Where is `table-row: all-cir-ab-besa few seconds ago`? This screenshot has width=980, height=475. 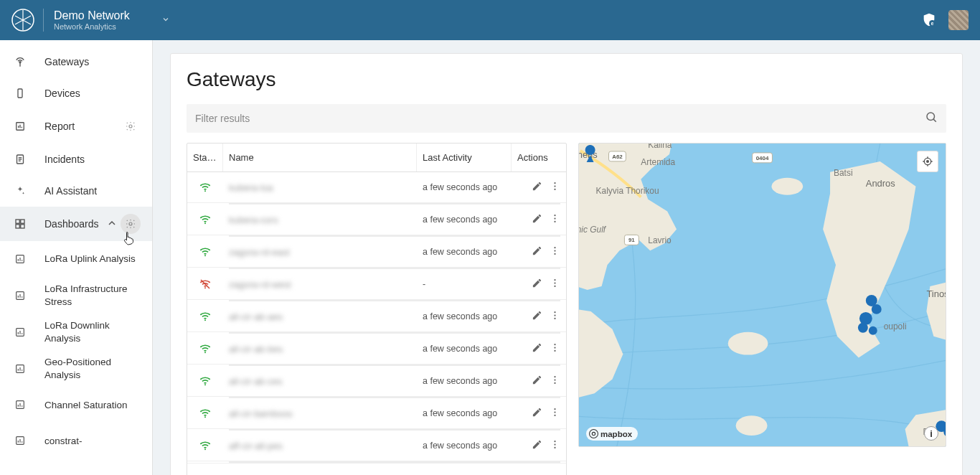
table-row: all-cir-ab-besa few seconds ago is located at coordinates (377, 349).